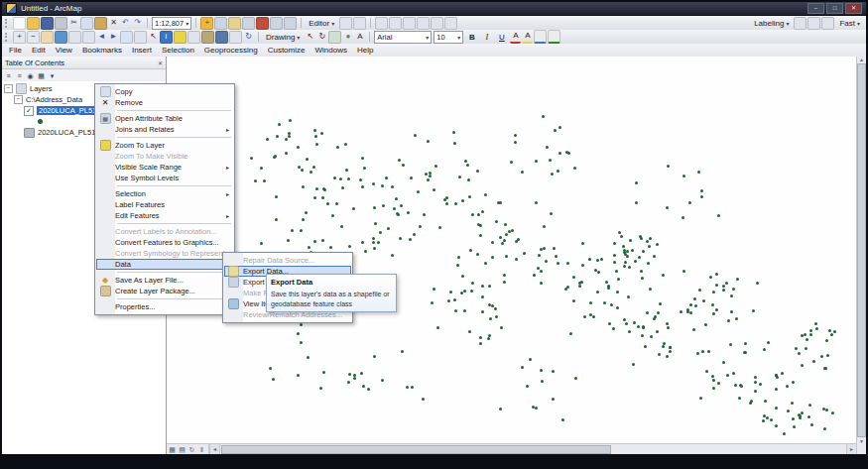  What do you see at coordinates (165, 216) in the screenshot?
I see `menu-item-edit-features: Edit Features▸` at bounding box center [165, 216].